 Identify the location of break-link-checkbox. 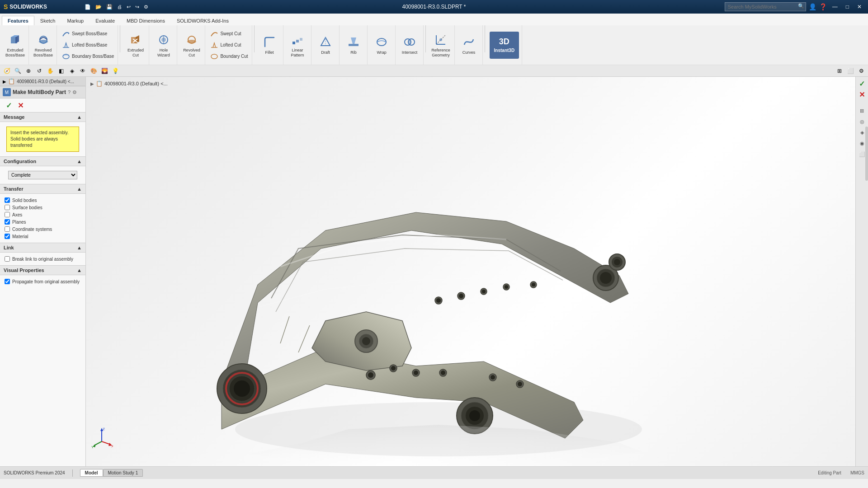
(7, 259).